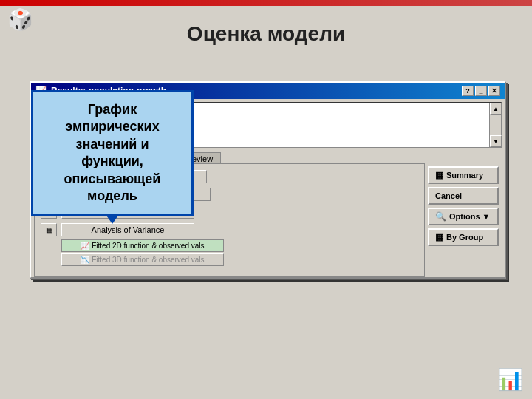 The width and height of the screenshot is (532, 399). Describe the element at coordinates (266, 3) in the screenshot. I see `top-bar` at that location.